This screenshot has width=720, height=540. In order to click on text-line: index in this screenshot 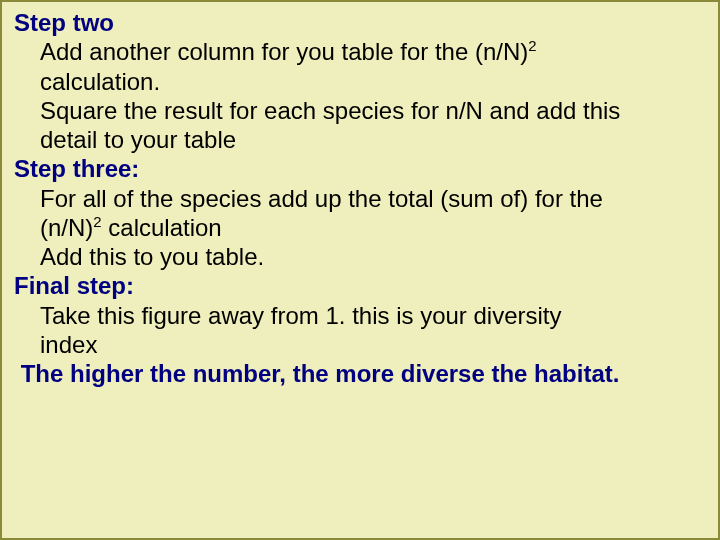, I will do `click(374, 344)`.